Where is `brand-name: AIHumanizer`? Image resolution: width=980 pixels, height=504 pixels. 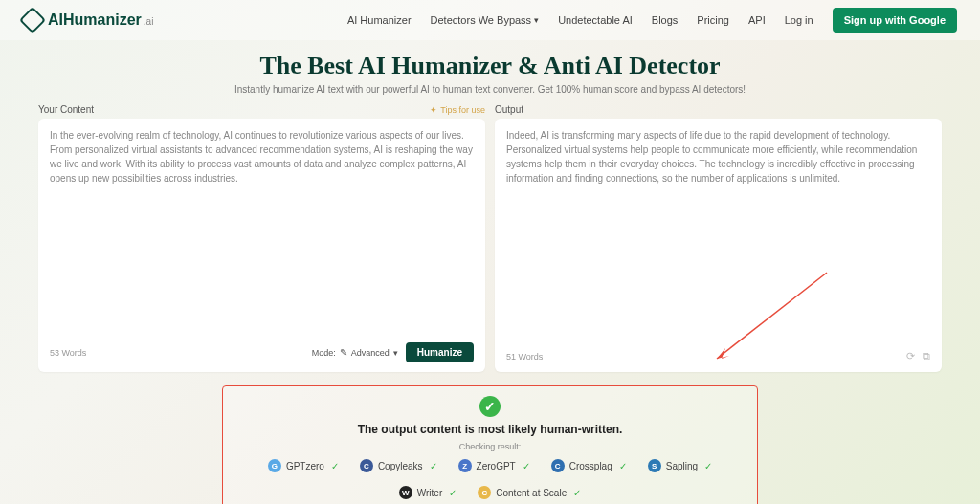 brand-name: AIHumanizer is located at coordinates (95, 19).